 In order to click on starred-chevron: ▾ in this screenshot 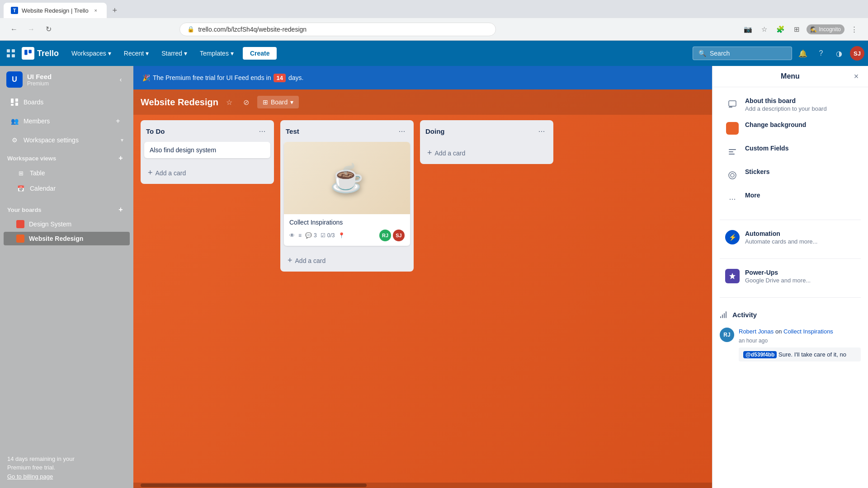, I will do `click(185, 53)`.